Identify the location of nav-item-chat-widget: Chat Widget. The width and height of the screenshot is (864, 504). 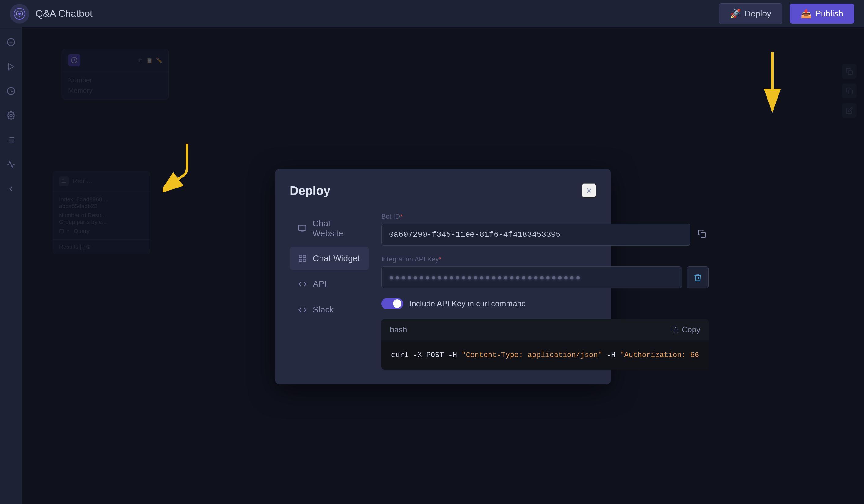
(329, 259).